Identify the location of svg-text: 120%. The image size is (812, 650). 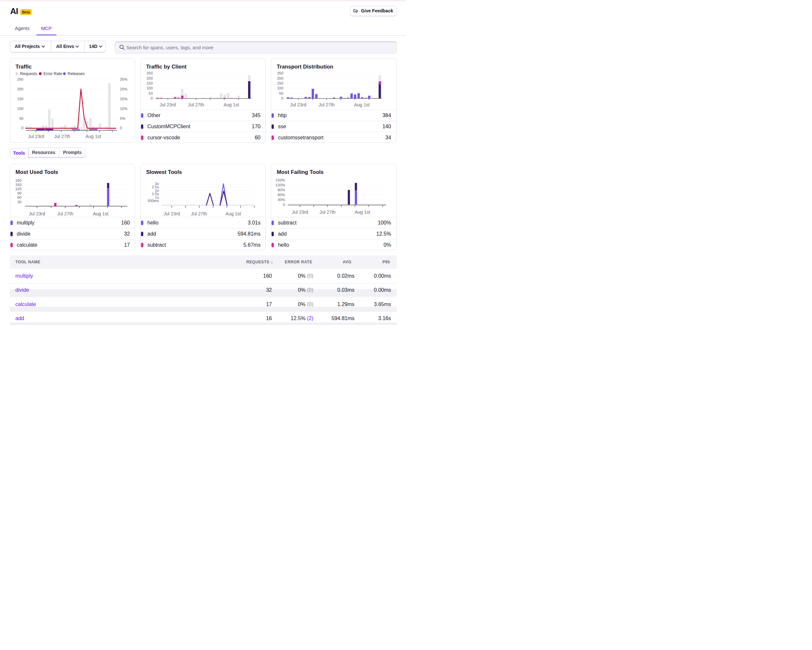
(280, 185).